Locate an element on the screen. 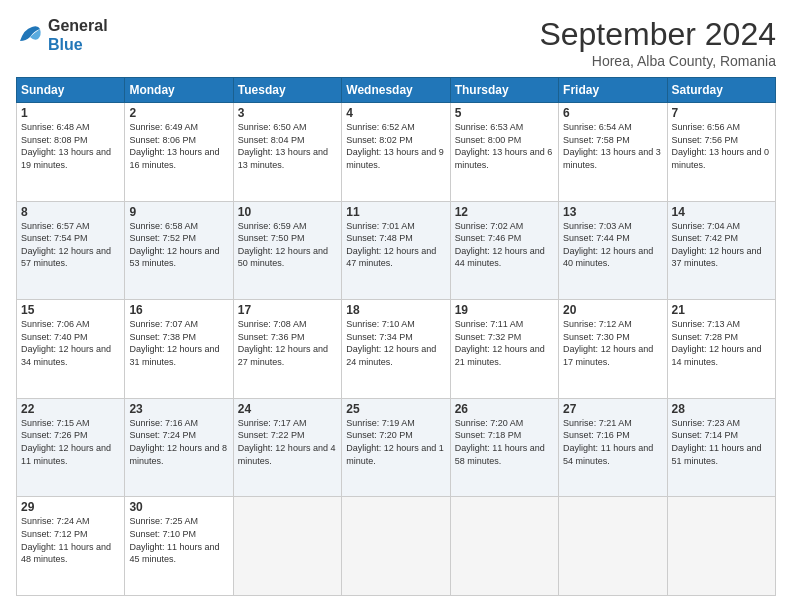 This screenshot has width=792, height=612. day-info: Sunrise: 7:06 AMSunset: 7:40 PMDaylight:… is located at coordinates (70, 343).